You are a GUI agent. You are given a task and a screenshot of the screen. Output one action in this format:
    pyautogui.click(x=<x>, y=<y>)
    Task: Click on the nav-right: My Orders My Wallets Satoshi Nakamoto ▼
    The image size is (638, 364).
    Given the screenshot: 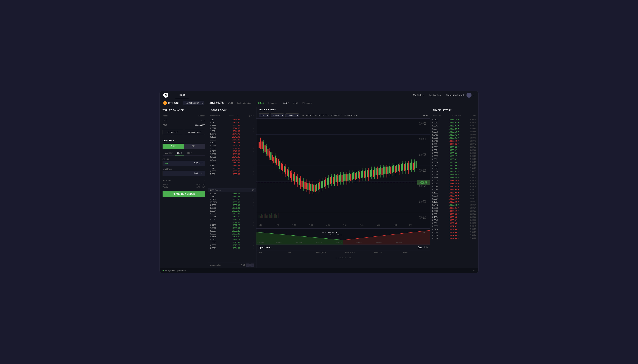 What is the action you would take?
    pyautogui.click(x=444, y=95)
    